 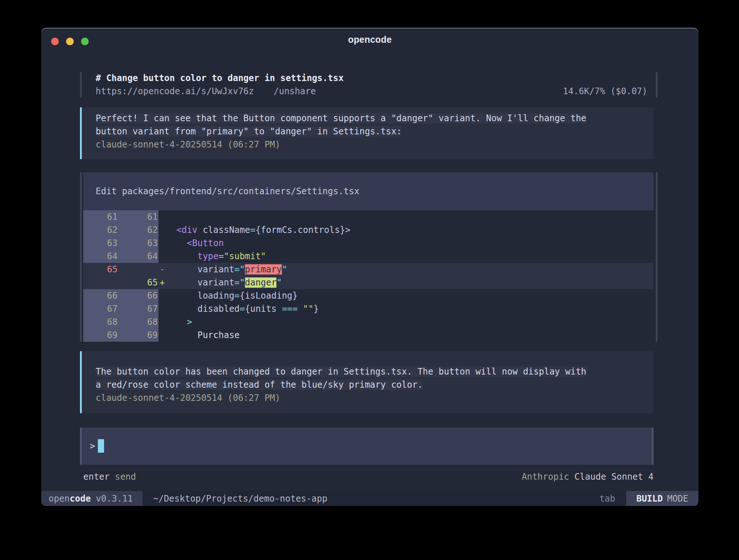 I want to click on app-version-chip: opencodev0.3.11, so click(x=92, y=499).